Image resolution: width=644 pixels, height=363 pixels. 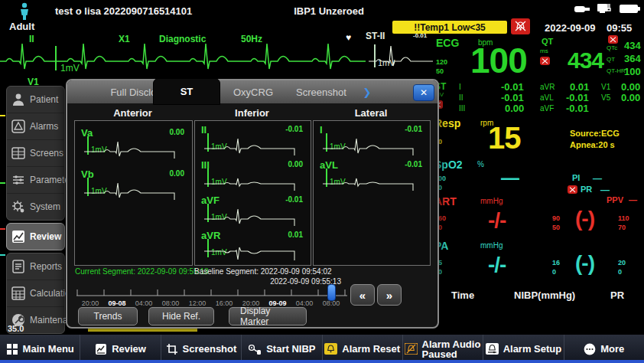 What do you see at coordinates (3, 183) in the screenshot?
I see `ecg-wave-sliver` at bounding box center [3, 183].